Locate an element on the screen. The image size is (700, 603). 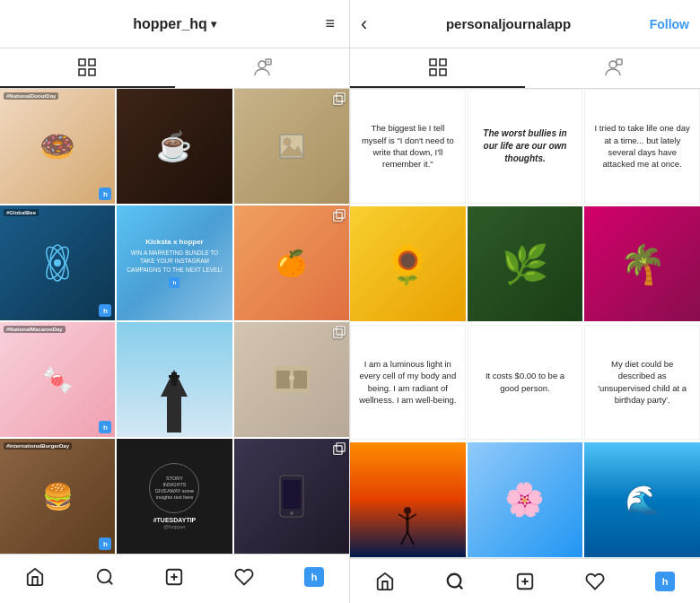
story-count: @hopper is located at coordinates (174, 527).